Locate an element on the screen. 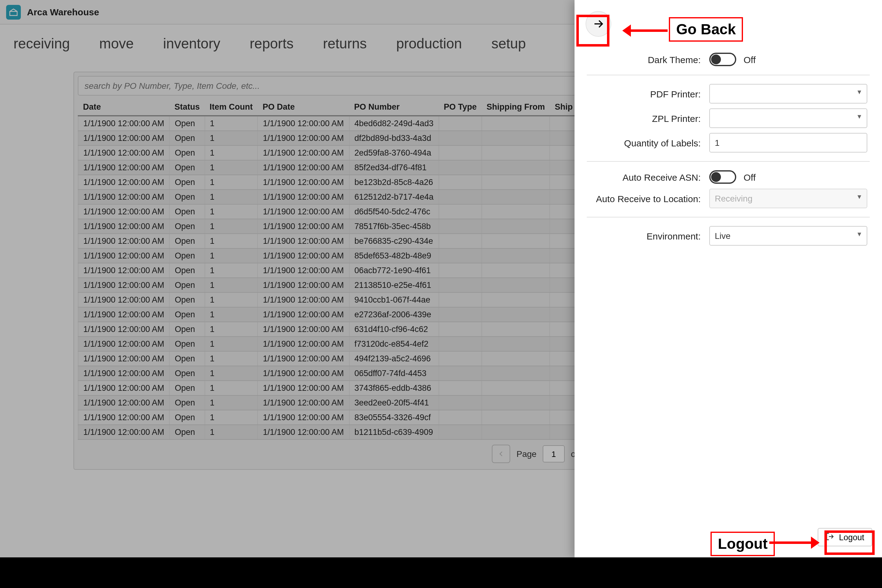 The width and height of the screenshot is (882, 588). dark-theme-toggle is located at coordinates (723, 59).